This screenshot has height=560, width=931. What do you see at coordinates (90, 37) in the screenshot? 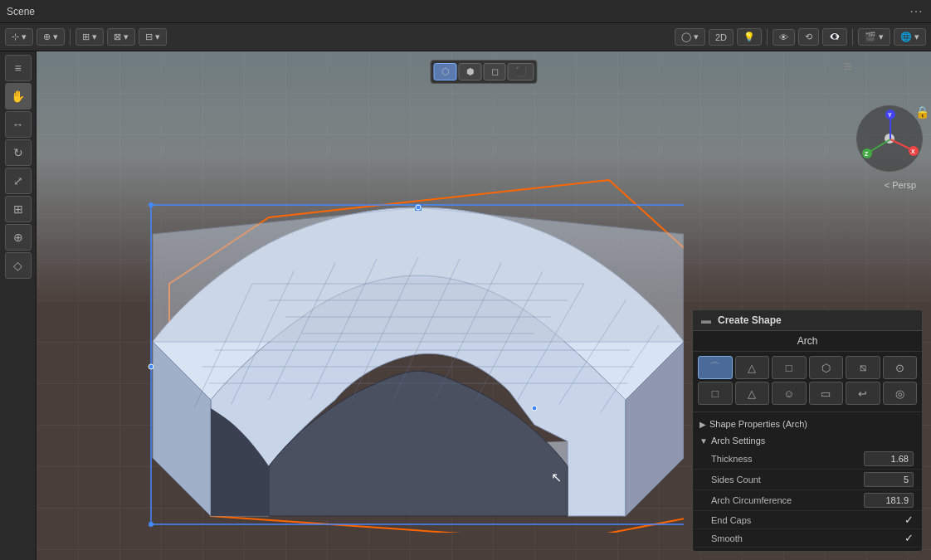
I see `toolbar-snap: ⊞ ▾` at bounding box center [90, 37].